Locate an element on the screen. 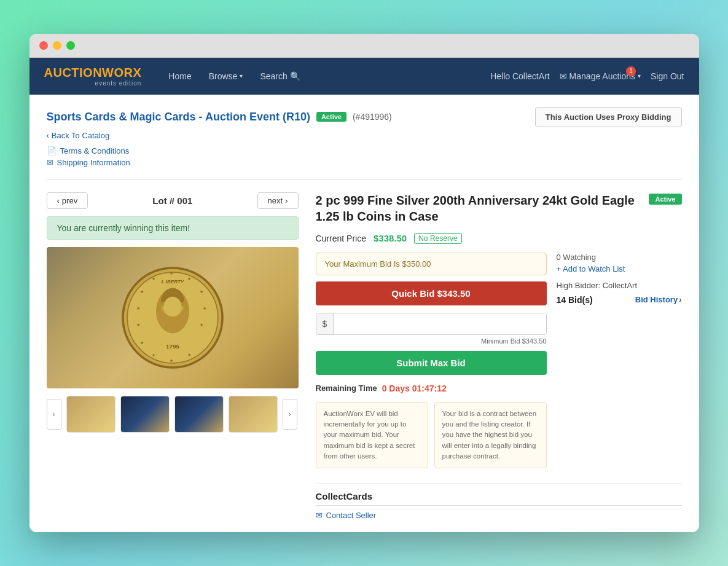 The width and height of the screenshot is (728, 566). back-chevron-icon: ‹ is located at coordinates (48, 135).